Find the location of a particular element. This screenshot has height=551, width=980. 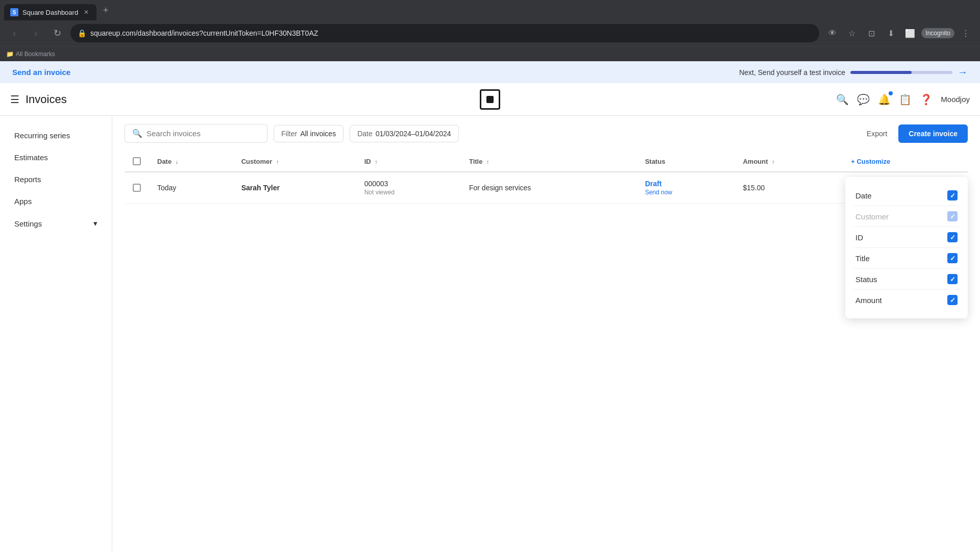

sort-up-icon: ↑ is located at coordinates (488, 162).